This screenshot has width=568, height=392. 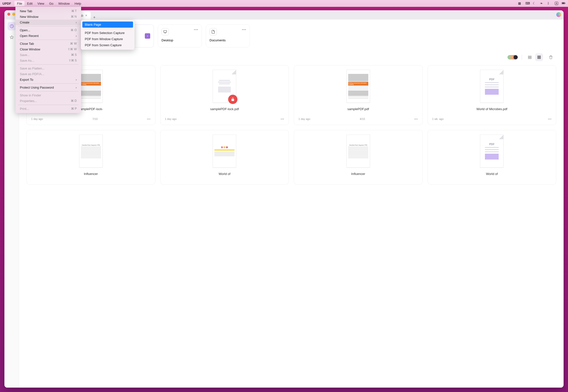 I want to click on file-card: PDF World of Microbes.pdf 1 wk. ago •••, so click(x=492, y=95).